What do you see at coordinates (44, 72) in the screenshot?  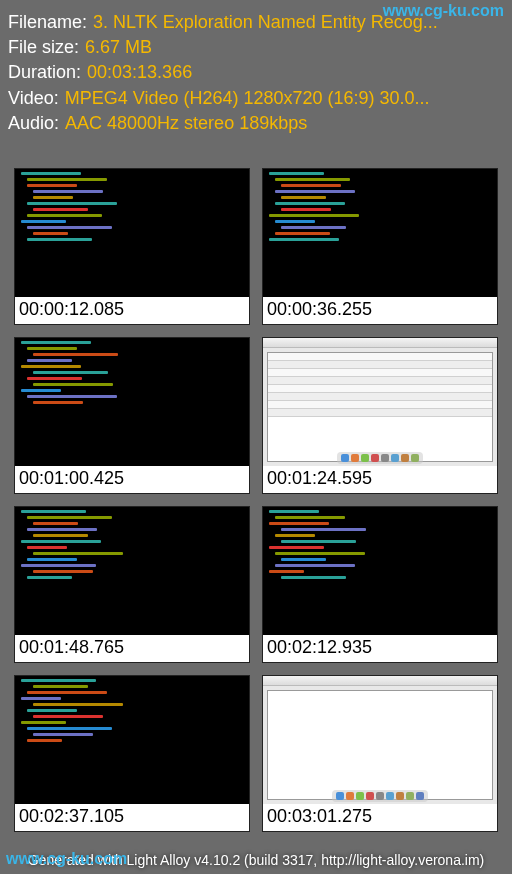 I see `duration-label: Duration:` at bounding box center [44, 72].